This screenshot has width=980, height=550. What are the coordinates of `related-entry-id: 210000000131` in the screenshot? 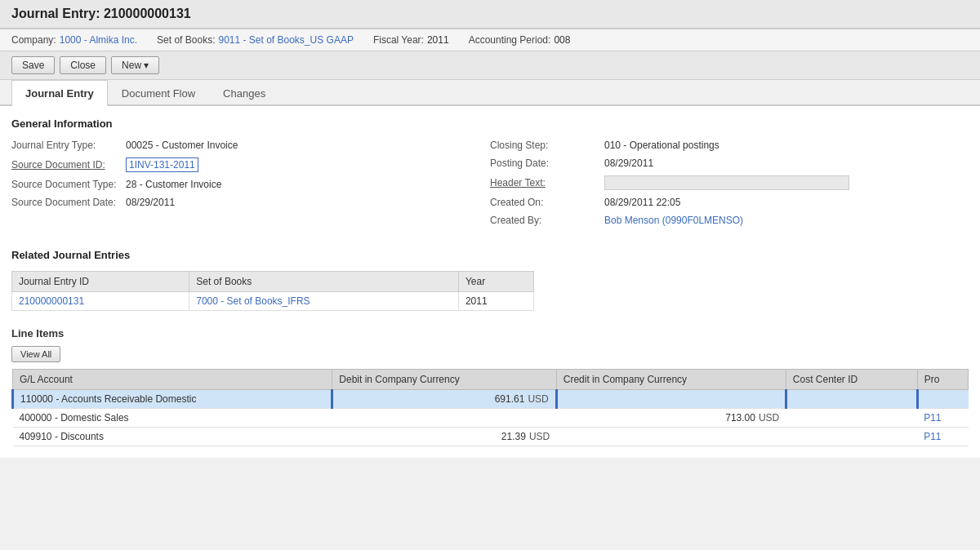 It's located at (101, 302).